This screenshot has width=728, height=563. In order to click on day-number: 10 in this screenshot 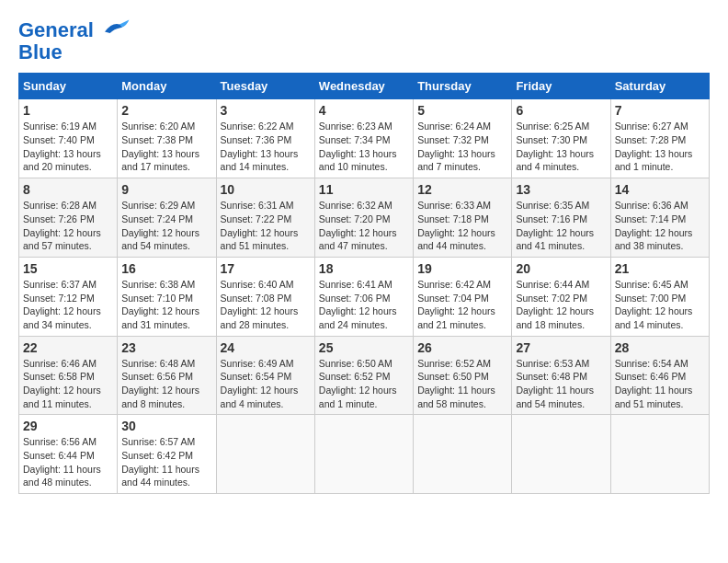, I will do `click(266, 190)`.